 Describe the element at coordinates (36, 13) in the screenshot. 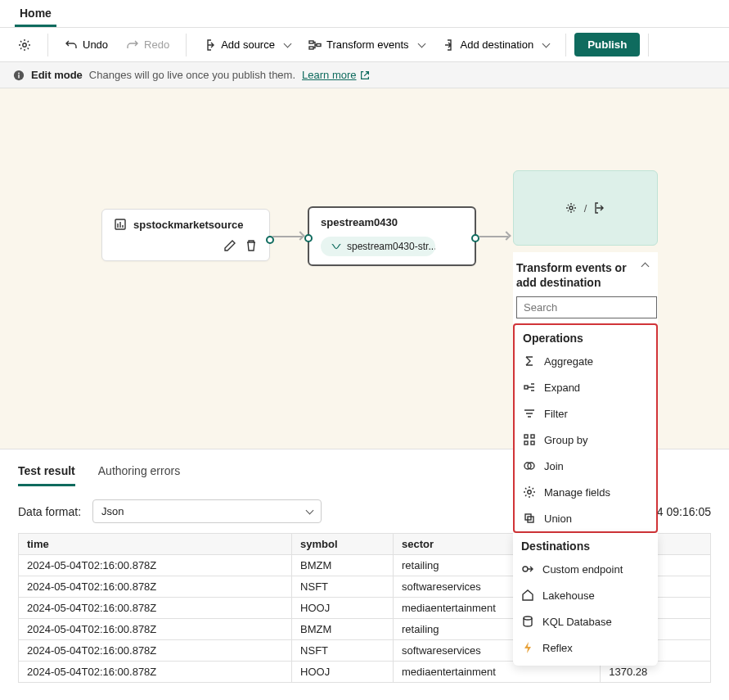

I see `tab-home: Home` at that location.